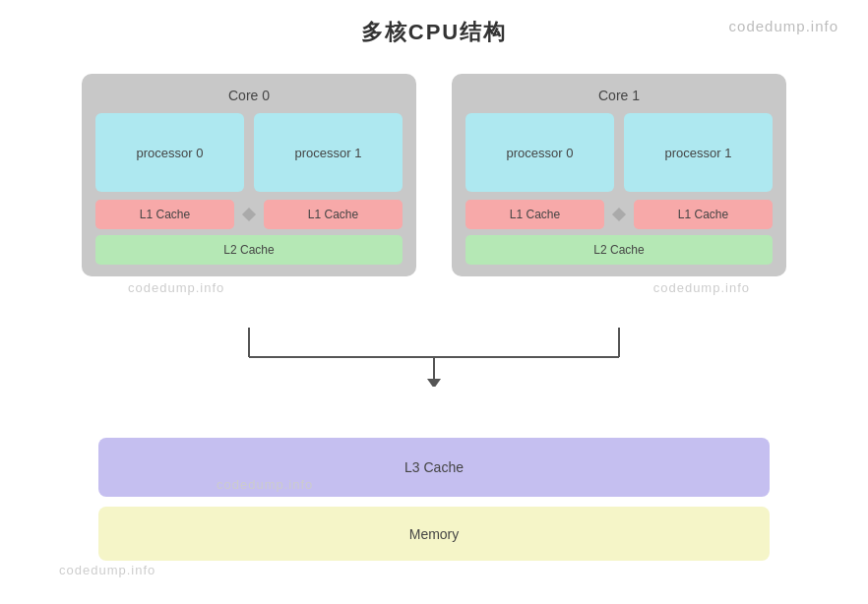 This screenshot has height=604, width=868. Describe the element at coordinates (699, 152) in the screenshot. I see `core-1-processor-1: processor 1` at that location.